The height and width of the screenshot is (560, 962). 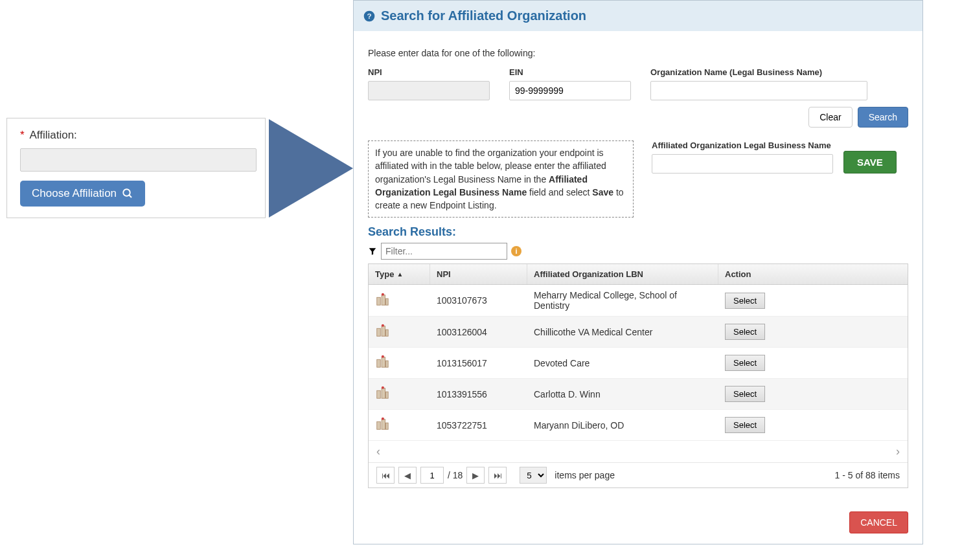 What do you see at coordinates (498, 475) in the screenshot?
I see `pager-last-button: ⏭` at bounding box center [498, 475].